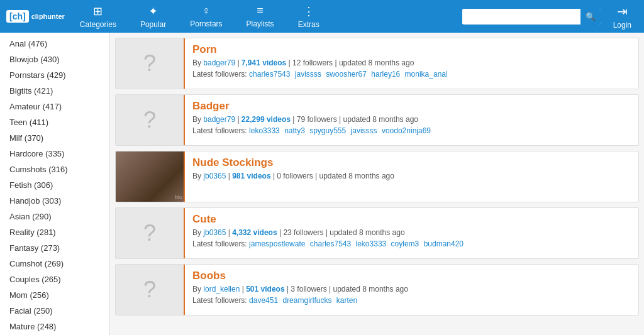  Describe the element at coordinates (206, 16) in the screenshot. I see `nav-pornstars: ♀ Pornstars` at that location.